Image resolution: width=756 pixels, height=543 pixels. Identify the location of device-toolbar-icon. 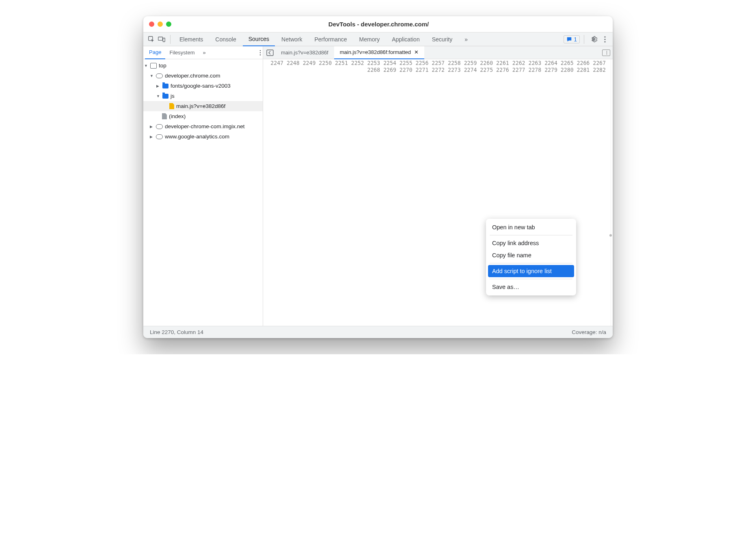
(162, 39).